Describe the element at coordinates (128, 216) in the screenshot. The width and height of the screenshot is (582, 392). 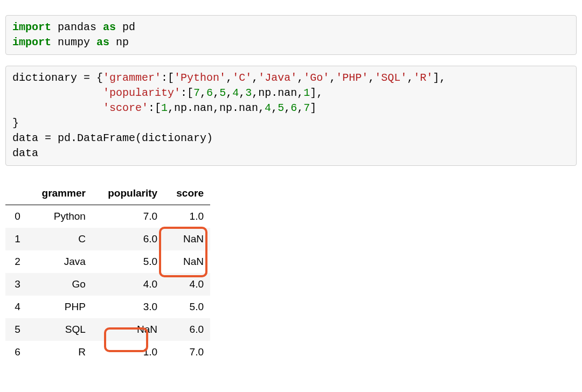
I see `table-cell: 7.0` at that location.